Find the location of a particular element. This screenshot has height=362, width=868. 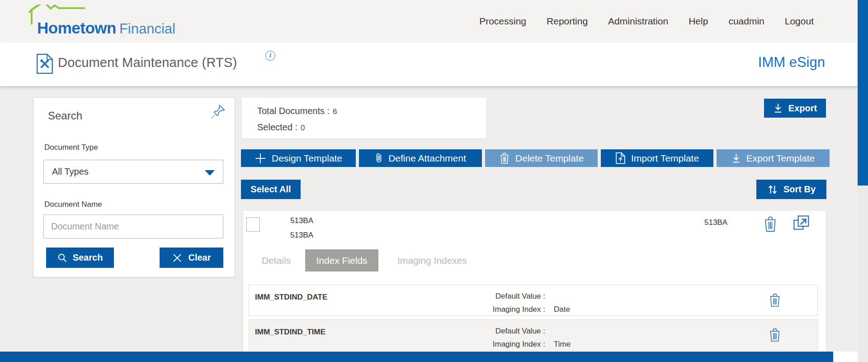

nav-item-reporting: Reporting is located at coordinates (567, 21).